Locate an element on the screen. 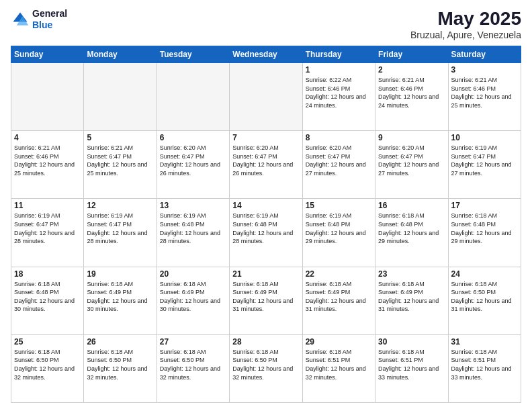 Image resolution: width=532 pixels, height=411 pixels. calendar-cell: 15Sunrise: 6:19 AM Sunset: 6:48 PM Dayli… is located at coordinates (339, 232).